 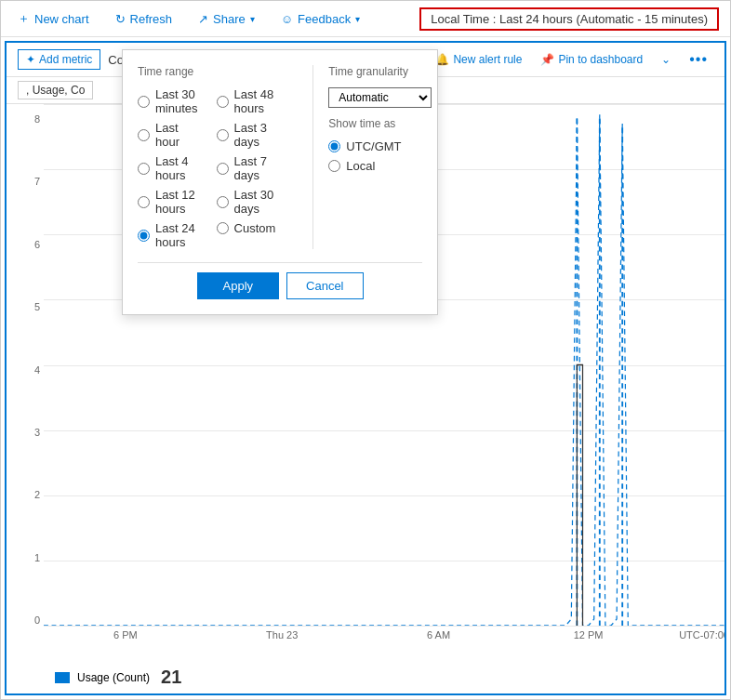 I want to click on time-col-left: Last 30 minutes Last hour Last 4 hours, so click(x=167, y=168).